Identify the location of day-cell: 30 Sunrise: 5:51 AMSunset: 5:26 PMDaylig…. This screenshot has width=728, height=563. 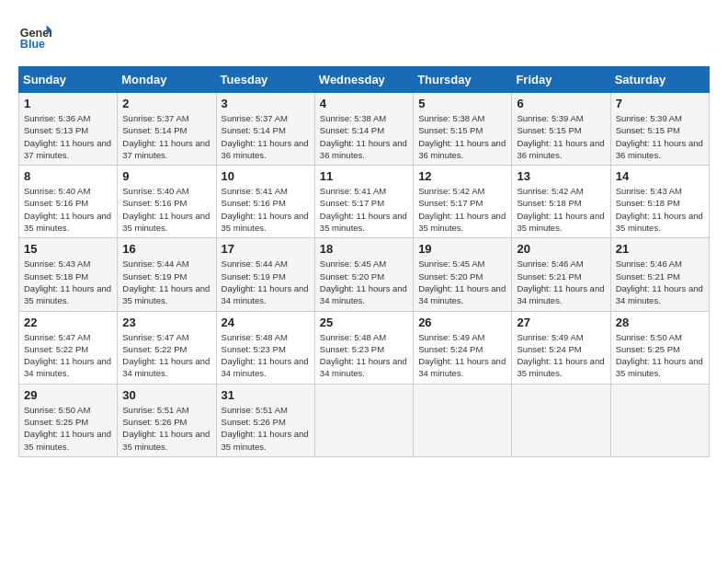
(167, 419).